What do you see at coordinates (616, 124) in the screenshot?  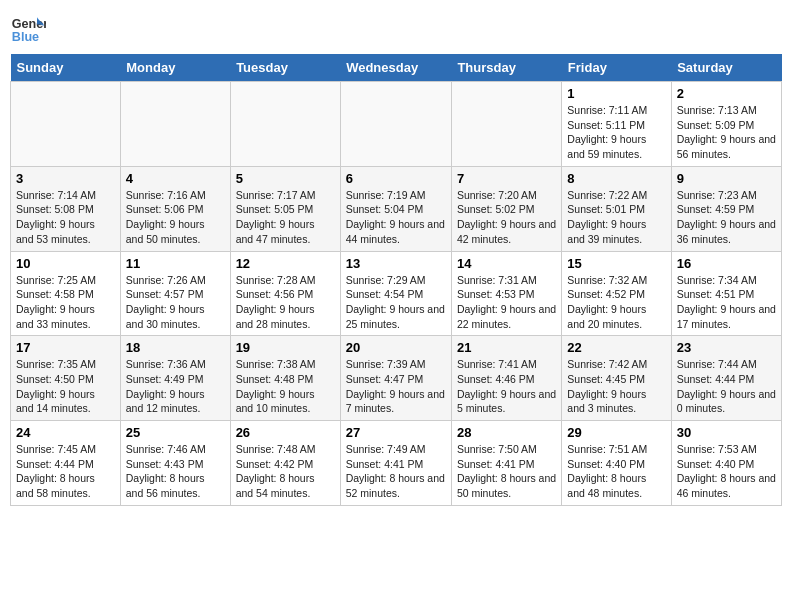 I see `calendar-cell: 1Sunrise: 7:11 AMSunset: 5:11 PMDaylight…` at bounding box center [616, 124].